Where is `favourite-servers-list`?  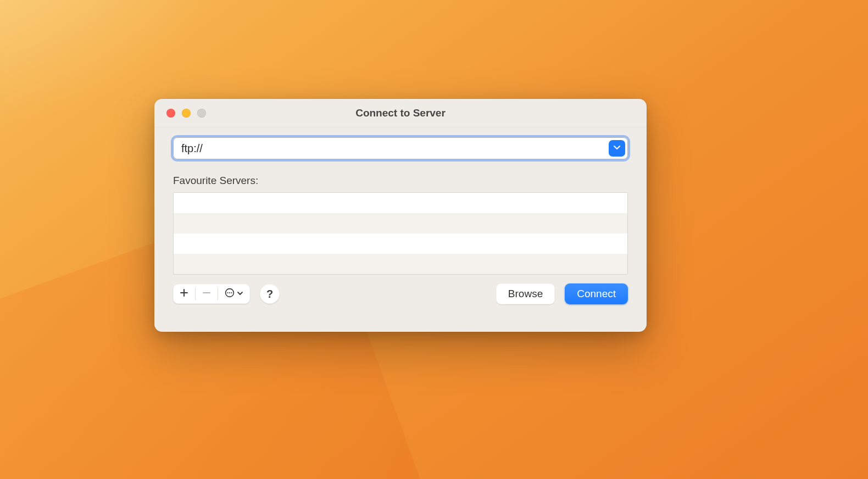
favourite-servers-list is located at coordinates (400, 233).